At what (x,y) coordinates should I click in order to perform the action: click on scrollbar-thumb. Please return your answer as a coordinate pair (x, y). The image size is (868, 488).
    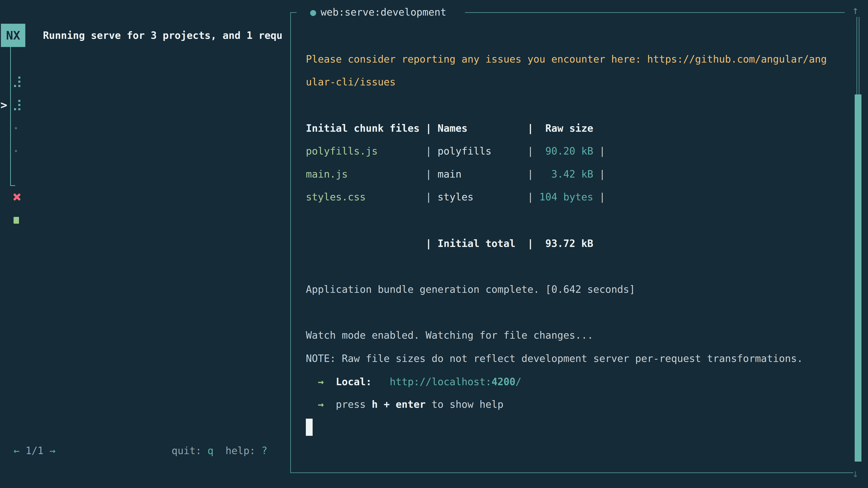
    Looking at the image, I should click on (858, 278).